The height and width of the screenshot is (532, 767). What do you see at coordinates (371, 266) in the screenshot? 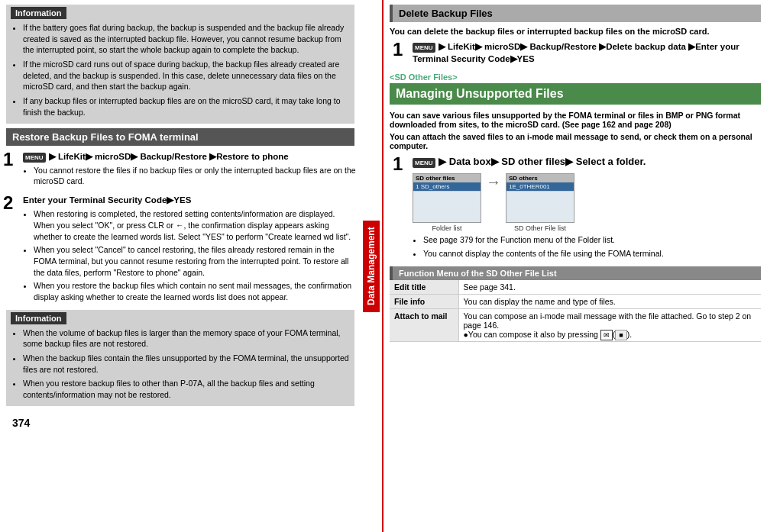
I see `side-label: Data Management` at bounding box center [371, 266].